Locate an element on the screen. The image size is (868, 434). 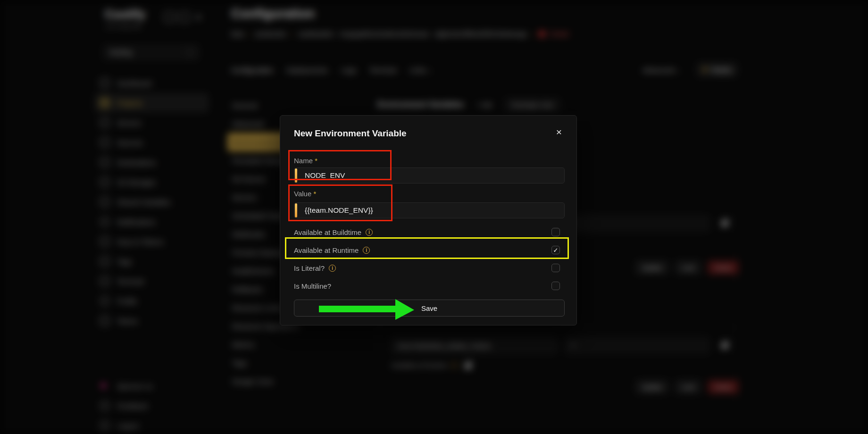
is-multiline-checkbox is located at coordinates (556, 286).